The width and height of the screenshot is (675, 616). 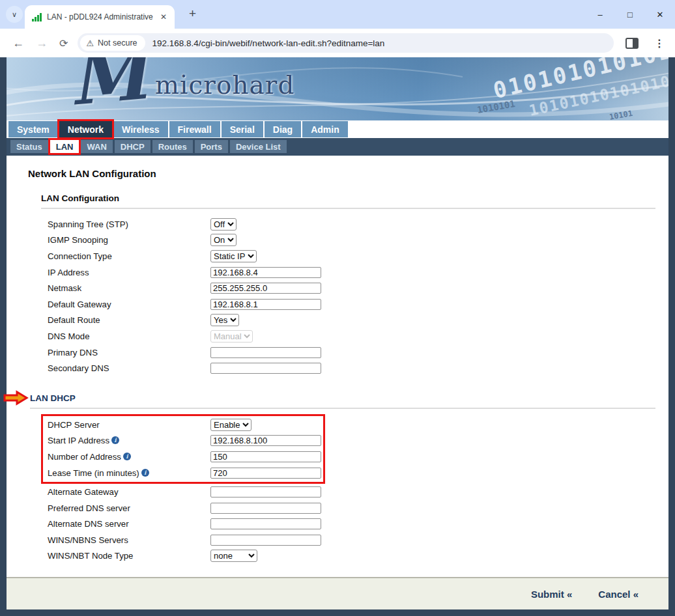 What do you see at coordinates (343, 408) in the screenshot?
I see `section-divider` at bounding box center [343, 408].